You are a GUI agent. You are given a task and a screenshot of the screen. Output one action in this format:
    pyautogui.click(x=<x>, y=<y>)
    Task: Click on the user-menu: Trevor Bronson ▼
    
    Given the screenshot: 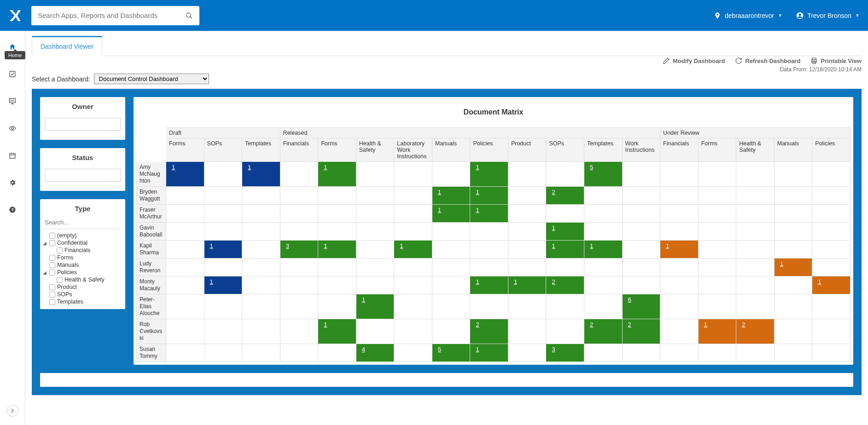 What is the action you would take?
    pyautogui.click(x=828, y=16)
    